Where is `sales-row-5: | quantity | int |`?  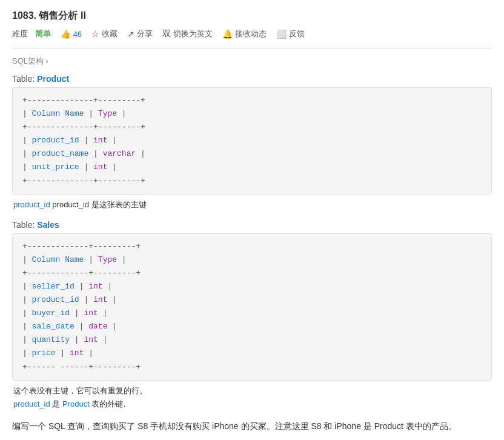 sales-row-5: | quantity | int | is located at coordinates (252, 340).